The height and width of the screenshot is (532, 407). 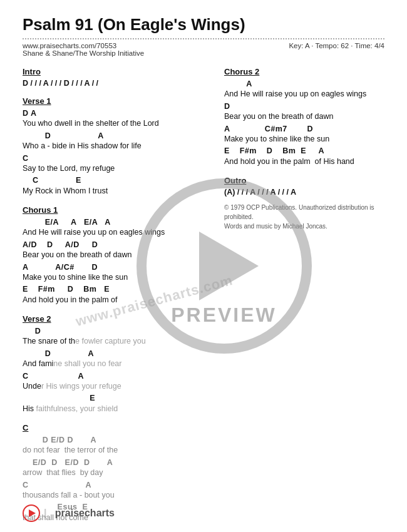 I want to click on chorus2-lyric-3: Make you to shine like the sun, so click(x=304, y=140).